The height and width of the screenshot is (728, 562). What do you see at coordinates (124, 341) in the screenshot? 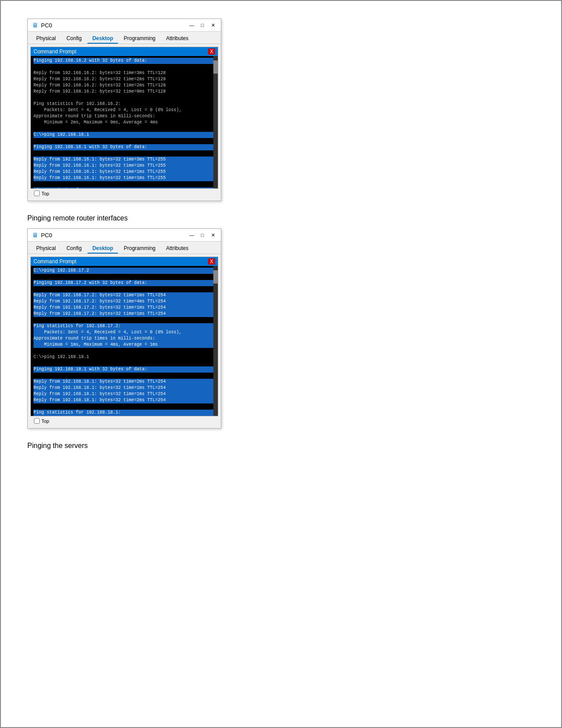
I see `window-content-second: Command Prompt X C:\>ping 192.168.17.2 P…` at bounding box center [124, 341].